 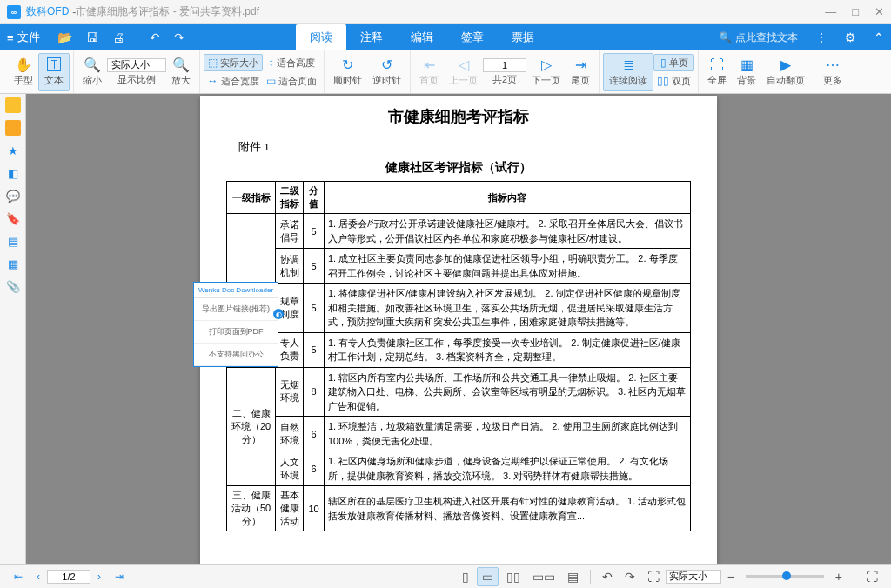 What do you see at coordinates (18, 577) in the screenshot?
I see `status-first-page-button: ⇤` at bounding box center [18, 577].